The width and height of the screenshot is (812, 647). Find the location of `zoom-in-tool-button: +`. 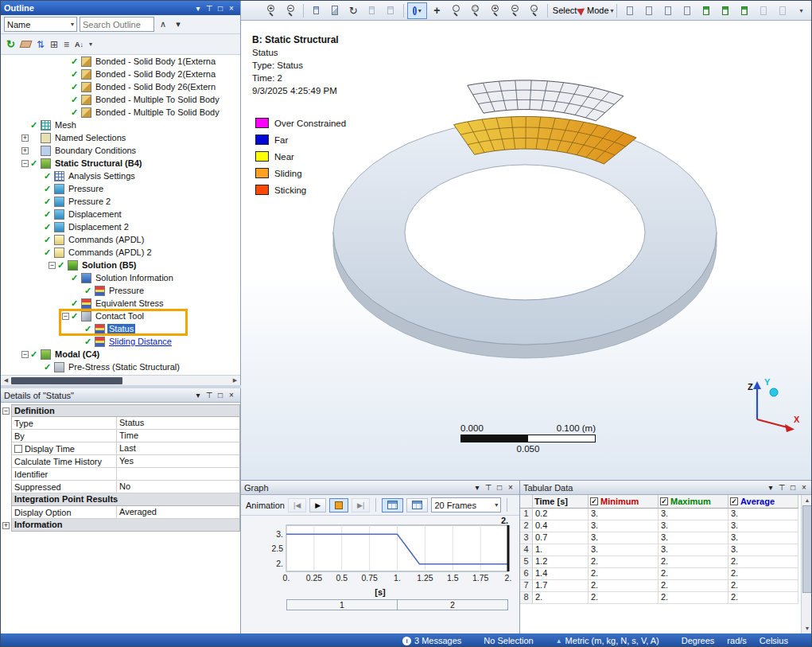

zoom-in-tool-button: + is located at coordinates (495, 11).